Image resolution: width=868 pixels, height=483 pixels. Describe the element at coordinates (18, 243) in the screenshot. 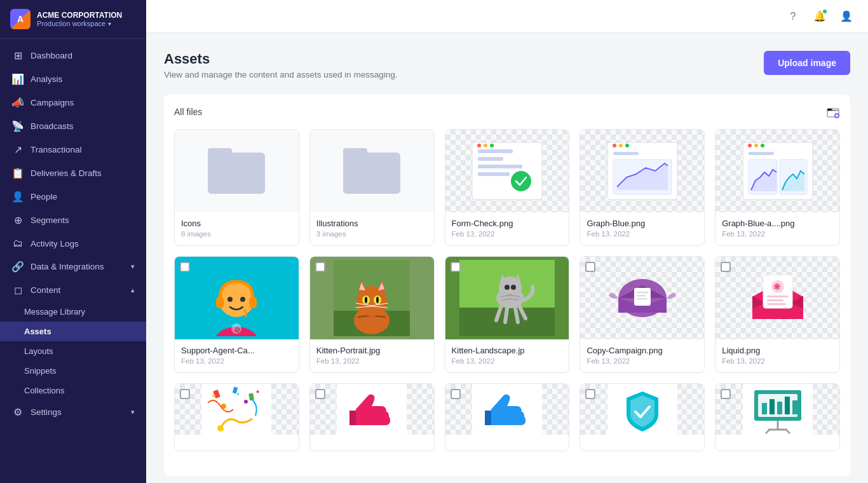

I see `activity-logs-icon: 🗂` at that location.